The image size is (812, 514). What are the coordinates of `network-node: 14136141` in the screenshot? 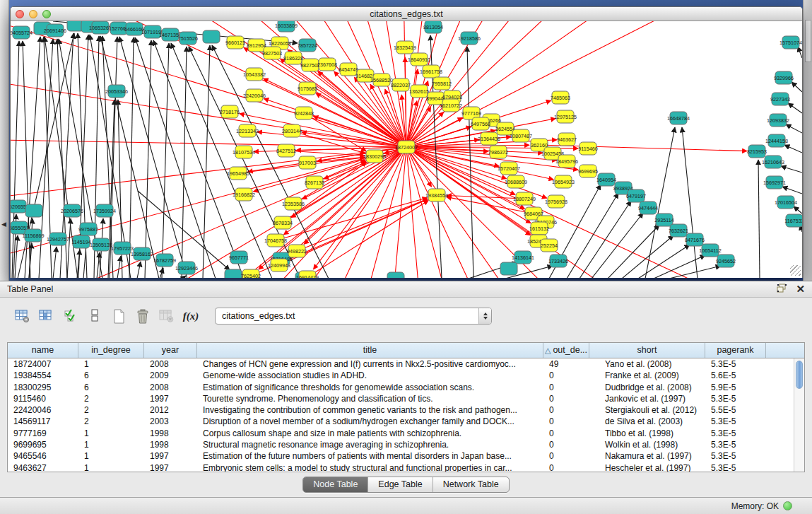 It's located at (523, 257).